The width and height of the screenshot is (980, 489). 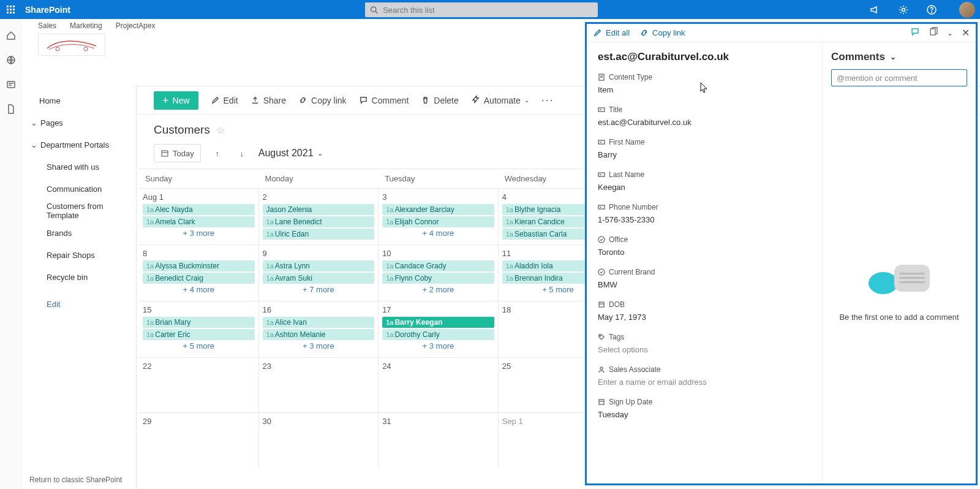 I want to click on calendar-cell: 2Jason Zelenia1aLane Benedict1aUlric Eda…, so click(x=319, y=216).